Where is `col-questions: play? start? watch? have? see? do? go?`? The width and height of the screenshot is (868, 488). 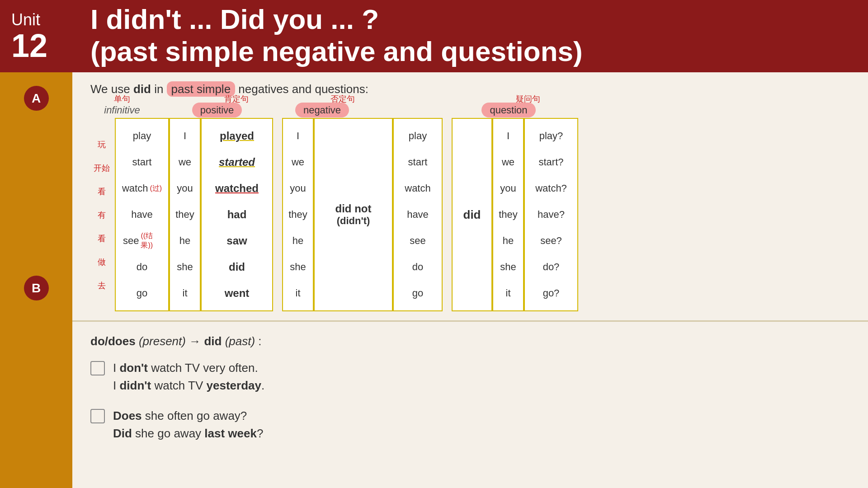
col-questions: play? start? watch? have? see? do? go? is located at coordinates (551, 215).